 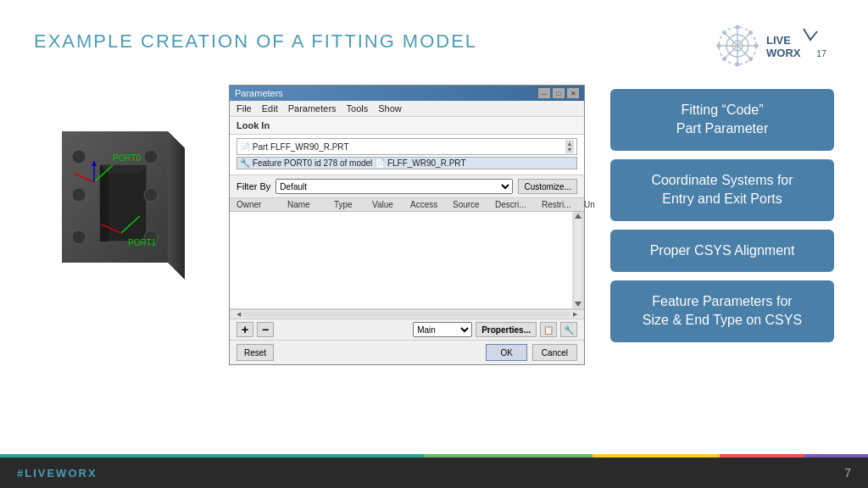 What do you see at coordinates (597, 205) in the screenshot?
I see `col-un: Un` at bounding box center [597, 205].